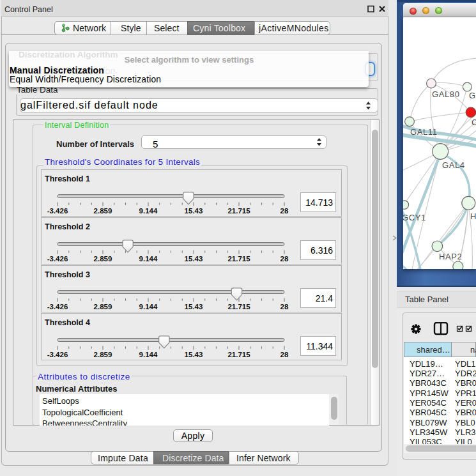  I want to click on svg-text: GAL4, so click(454, 165).